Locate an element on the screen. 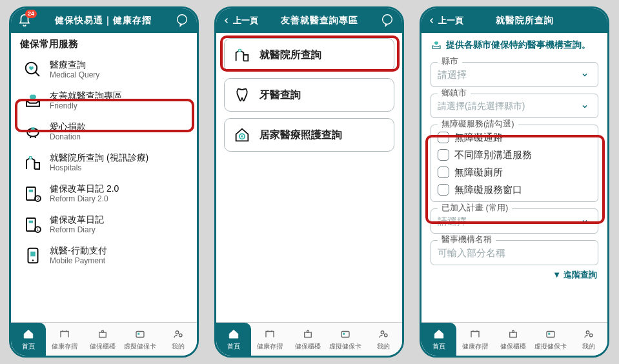  service-hospitals: 就醫院所查詢 (視訊診療) Hospitals is located at coordinates (104, 163).